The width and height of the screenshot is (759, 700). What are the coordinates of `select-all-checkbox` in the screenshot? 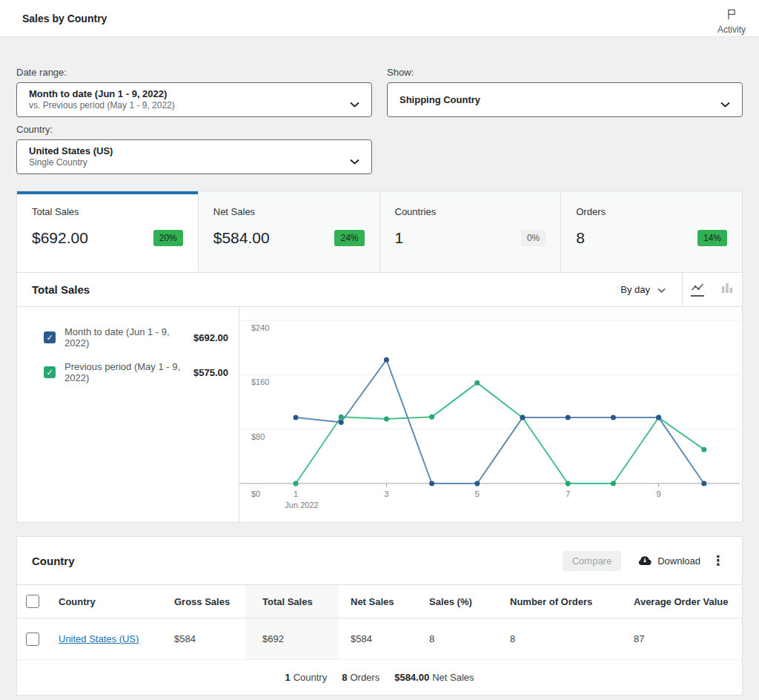 It's located at (33, 601).